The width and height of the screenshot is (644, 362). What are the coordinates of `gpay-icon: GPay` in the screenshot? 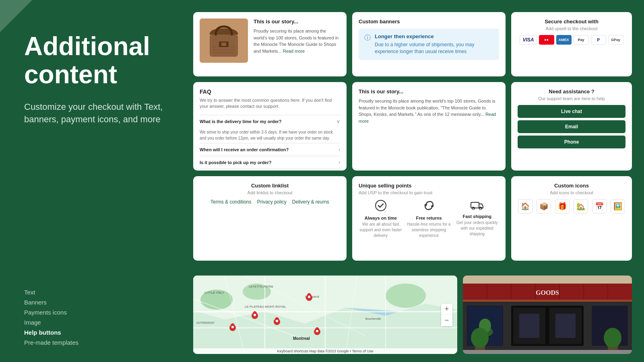 It's located at (616, 40).